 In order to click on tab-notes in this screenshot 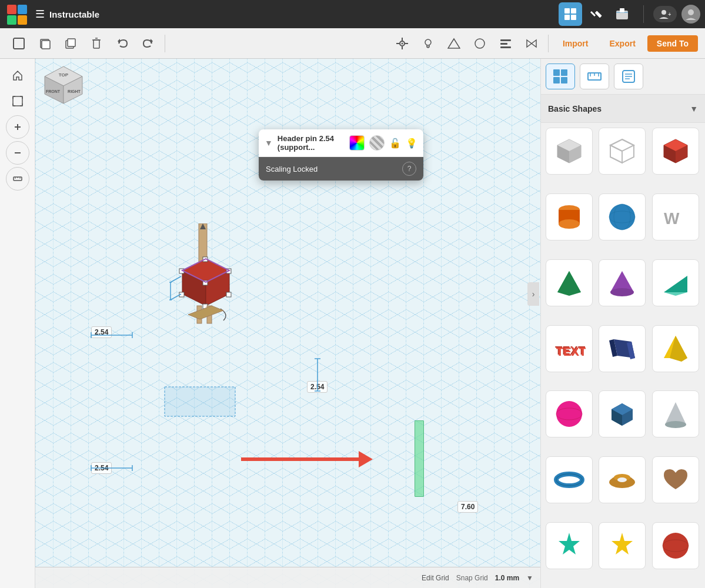, I will do `click(629, 76)`.